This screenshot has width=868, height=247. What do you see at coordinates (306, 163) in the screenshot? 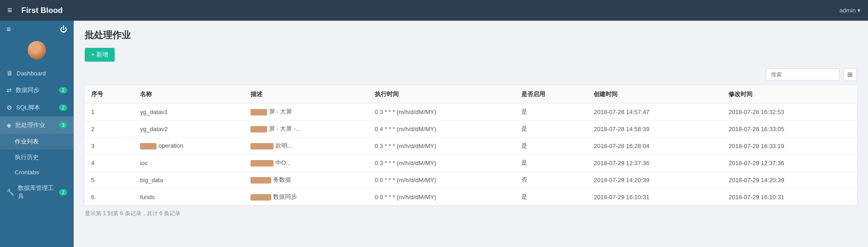
I see `cell-desc: 中O...` at bounding box center [306, 163].